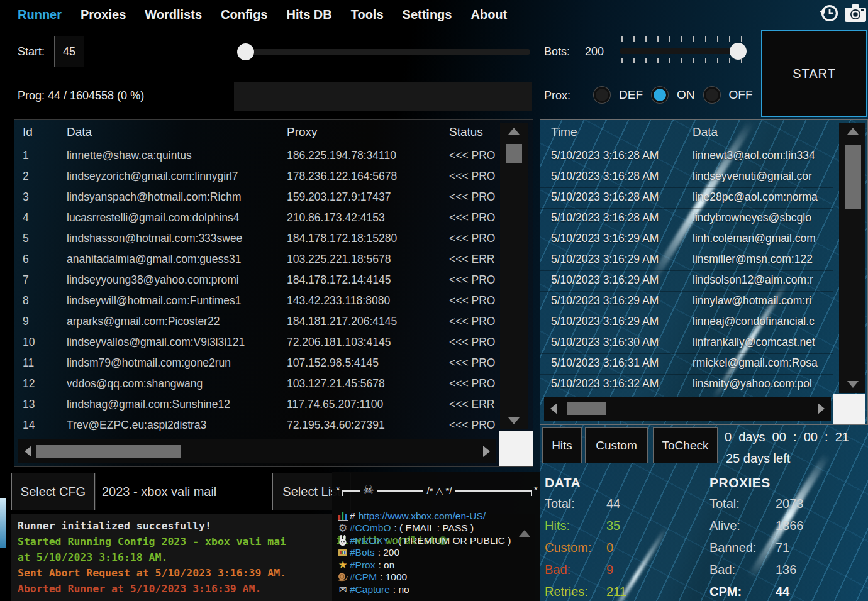  Describe the element at coordinates (489, 15) in the screenshot. I see `menu-item-about: About` at that location.